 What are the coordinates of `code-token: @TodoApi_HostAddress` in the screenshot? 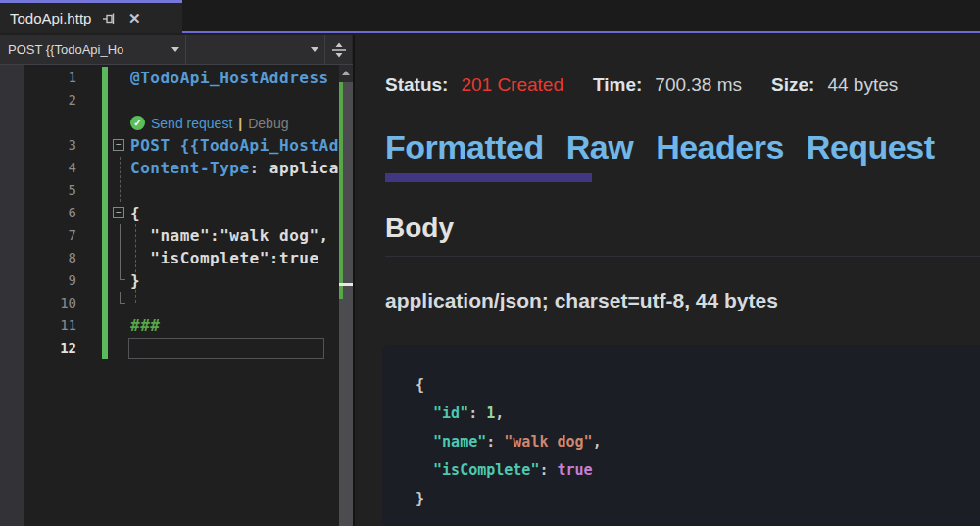 It's located at (229, 78).